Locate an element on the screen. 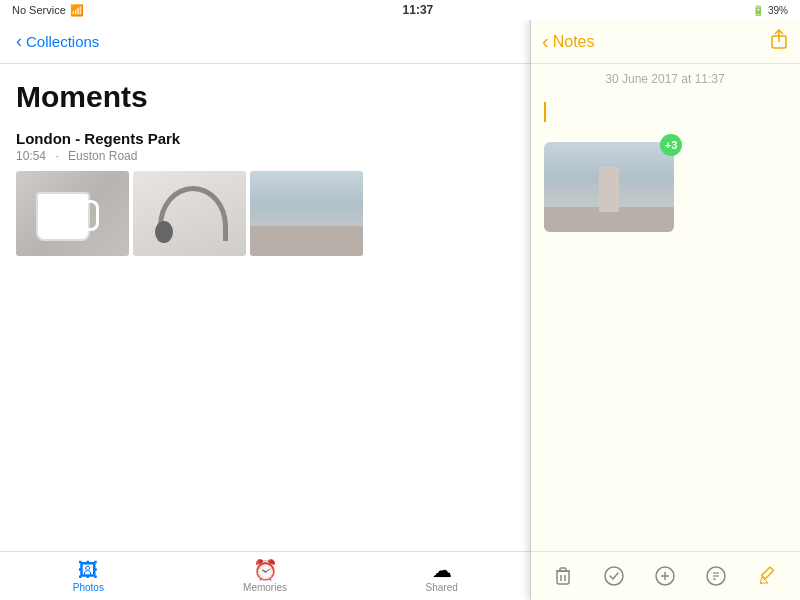 Image resolution: width=800 pixels, height=600 pixels. notes-chevron-left-icon: ‹ is located at coordinates (546, 42).